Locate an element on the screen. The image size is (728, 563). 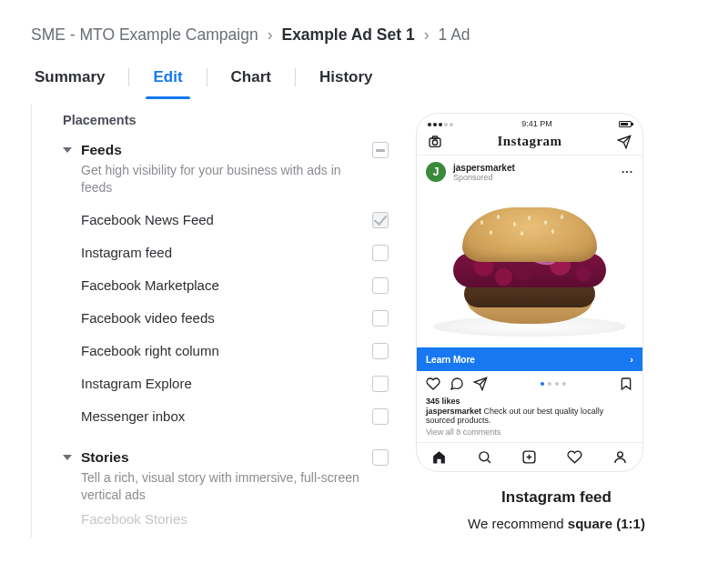
post-image is located at coordinates (530, 267).